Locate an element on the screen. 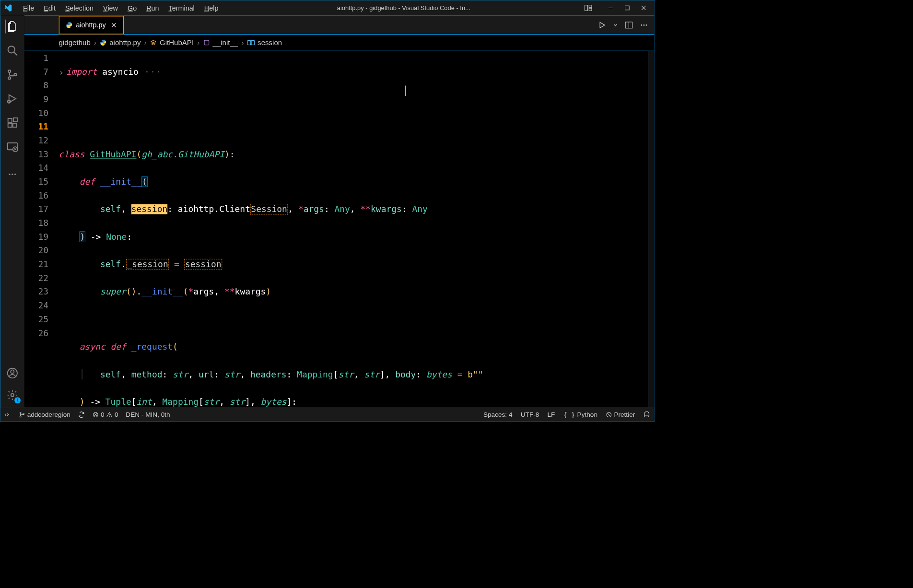 Image resolution: width=913 pixels, height=588 pixels. menu-selection: Selection is located at coordinates (80, 8).